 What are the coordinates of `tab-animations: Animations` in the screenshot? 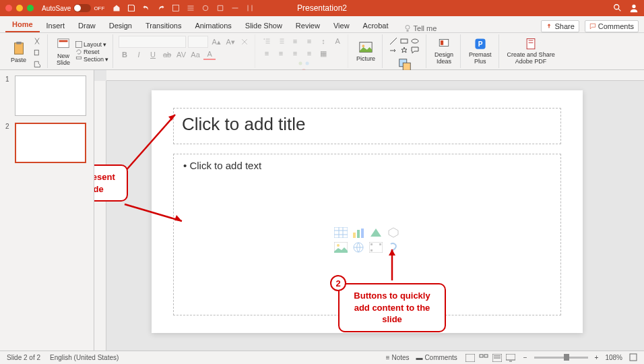 It's located at (213, 26).